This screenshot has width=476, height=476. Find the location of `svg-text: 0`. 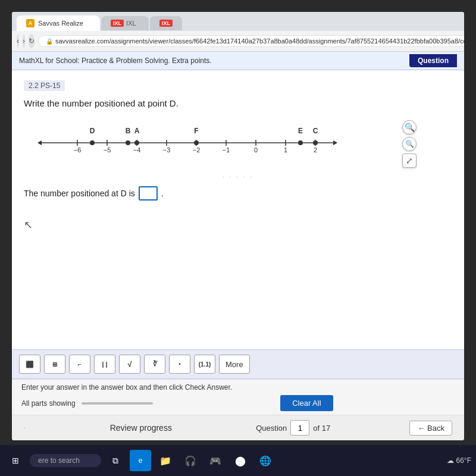

svg-text: 0 is located at coordinates (256, 150).